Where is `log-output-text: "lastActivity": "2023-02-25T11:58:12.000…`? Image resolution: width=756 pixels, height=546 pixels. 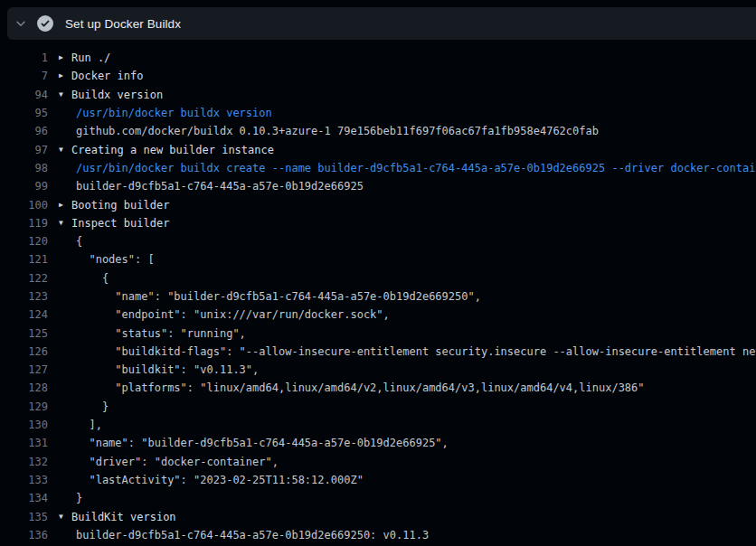
log-output-text: "lastActivity": "2023-02-25T11:58:12.000… is located at coordinates (212, 480).